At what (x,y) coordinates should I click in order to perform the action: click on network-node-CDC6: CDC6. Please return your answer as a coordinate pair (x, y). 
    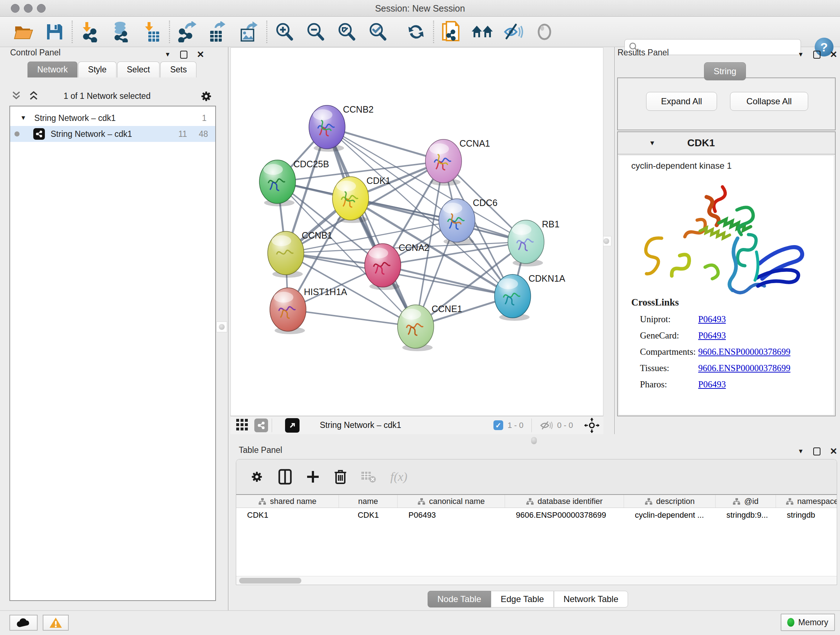
    Looking at the image, I should click on (468, 221).